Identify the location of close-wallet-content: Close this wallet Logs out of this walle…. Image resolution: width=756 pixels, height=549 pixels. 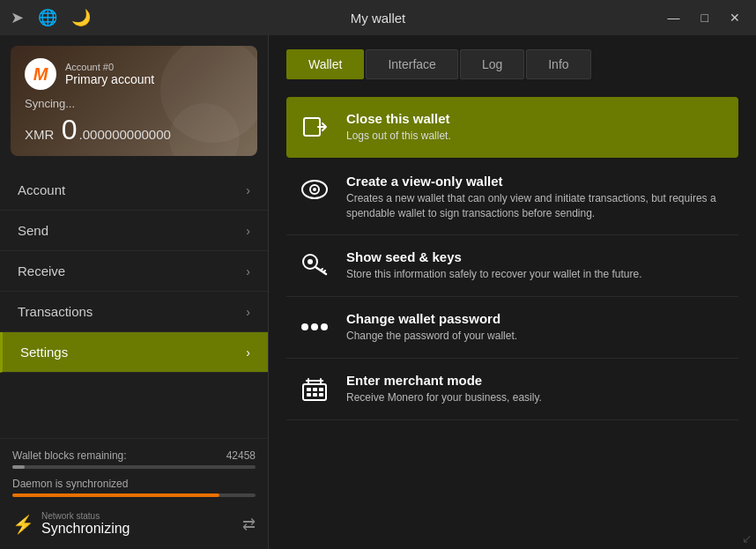
(536, 127).